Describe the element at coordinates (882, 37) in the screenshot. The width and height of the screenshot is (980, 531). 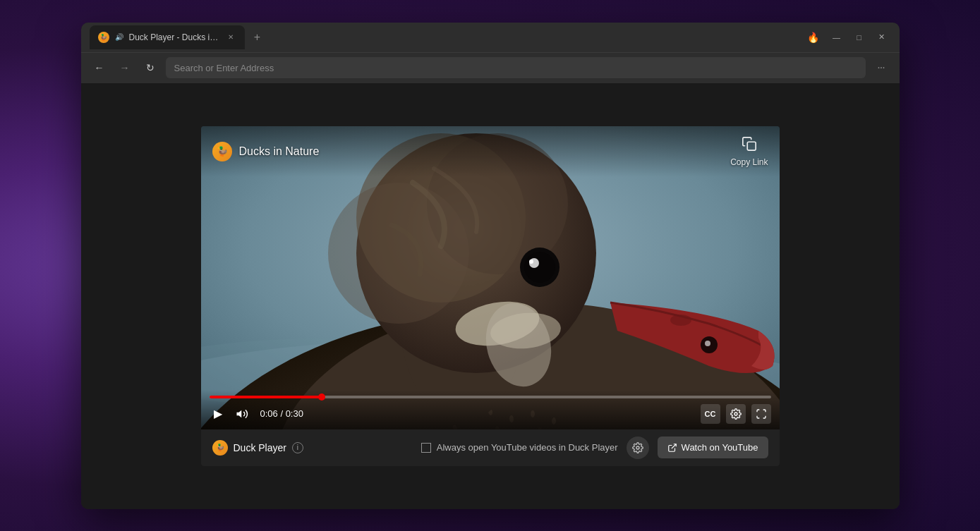
I see `window-close-button: ✕` at that location.